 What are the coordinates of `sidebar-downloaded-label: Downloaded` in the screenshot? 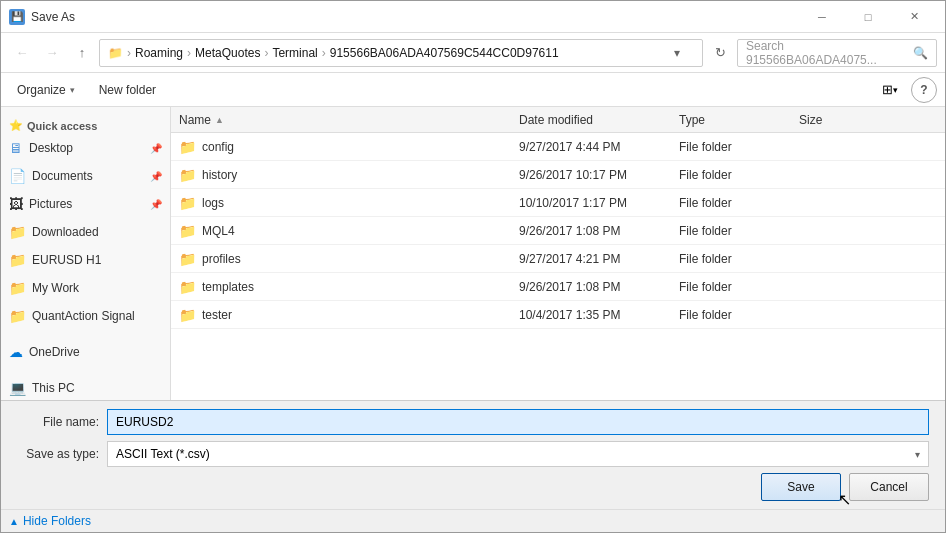 It's located at (66, 232).